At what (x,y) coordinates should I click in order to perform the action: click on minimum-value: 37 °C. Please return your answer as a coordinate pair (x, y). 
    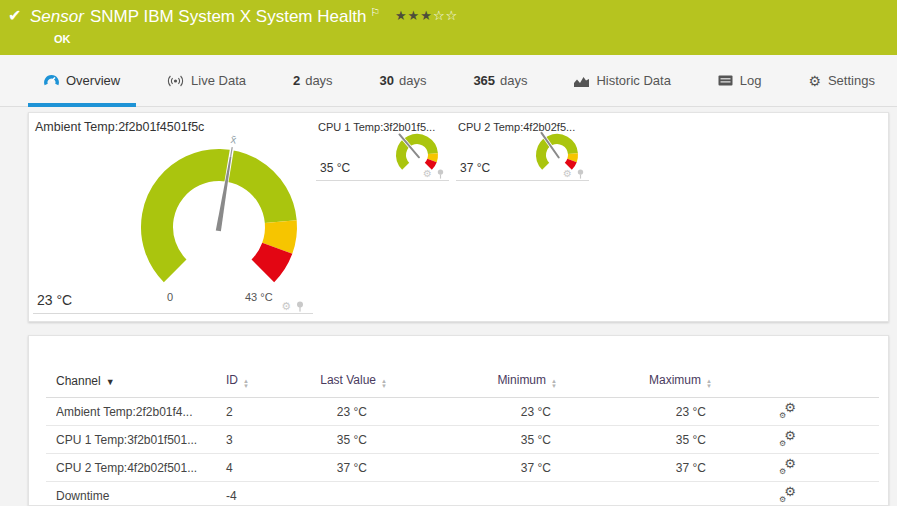
    Looking at the image, I should click on (474, 468).